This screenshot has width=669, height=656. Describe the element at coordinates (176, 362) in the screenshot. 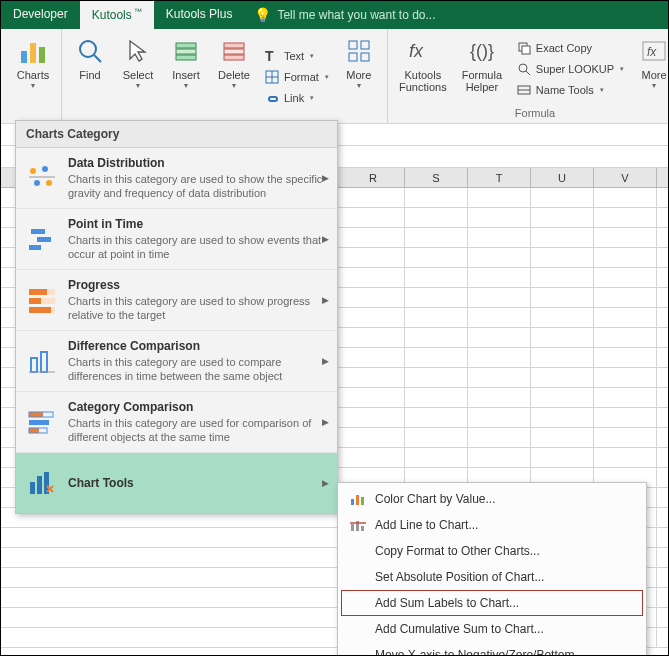

I see `menu-item-difference-comparison: Difference Comparison Charts in this cat…` at that location.